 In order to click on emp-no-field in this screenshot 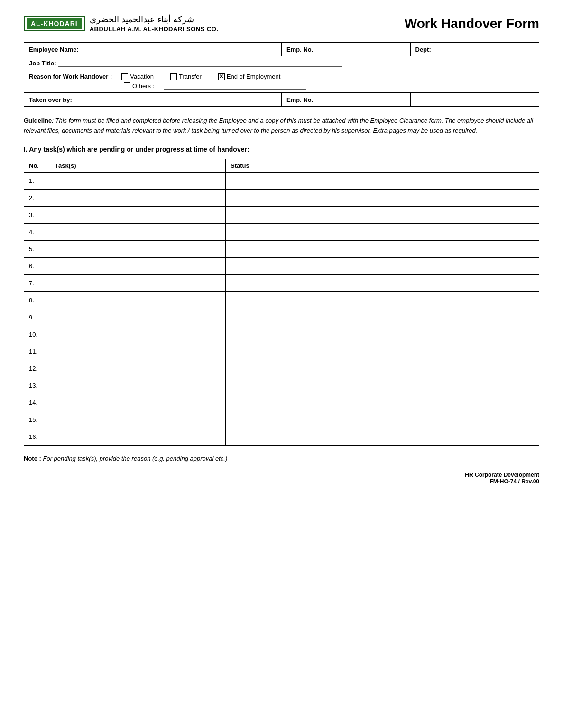, I will do `click(343, 49)`.